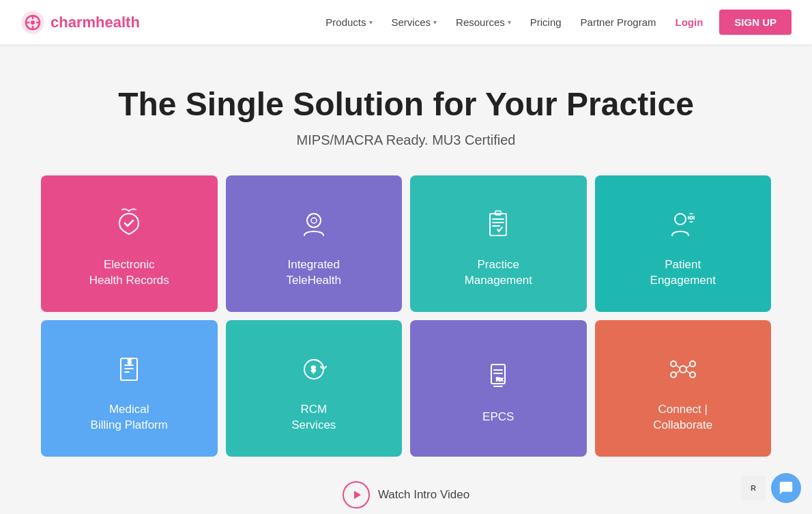  I want to click on epcs-icon: Rx, so click(498, 377).